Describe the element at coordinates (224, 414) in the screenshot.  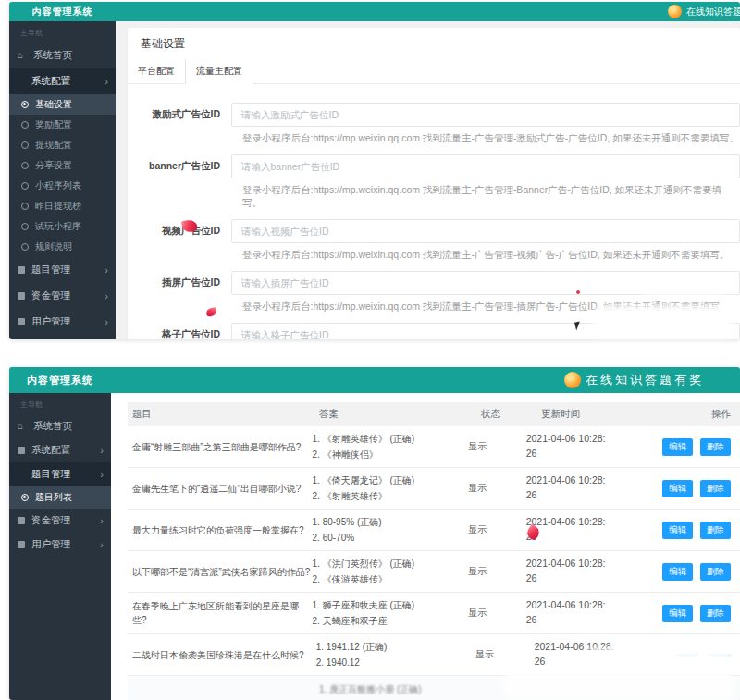
I see `col-question: 题目` at that location.